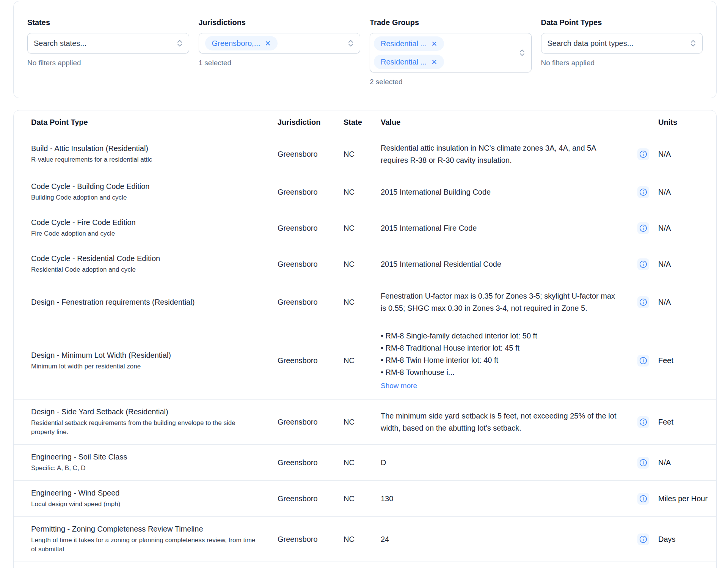 The height and width of the screenshot is (568, 728). Describe the element at coordinates (504, 499) in the screenshot. I see `value-cell: 130` at that location.